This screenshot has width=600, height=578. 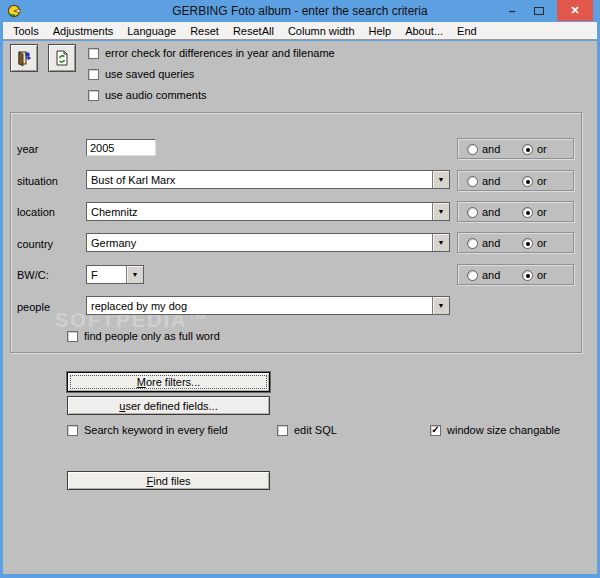 I want to click on year-input, so click(x=121, y=148).